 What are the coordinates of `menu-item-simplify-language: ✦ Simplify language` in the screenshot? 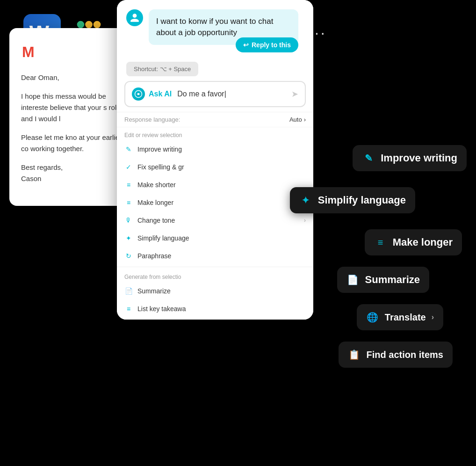 It's located at (215, 238).